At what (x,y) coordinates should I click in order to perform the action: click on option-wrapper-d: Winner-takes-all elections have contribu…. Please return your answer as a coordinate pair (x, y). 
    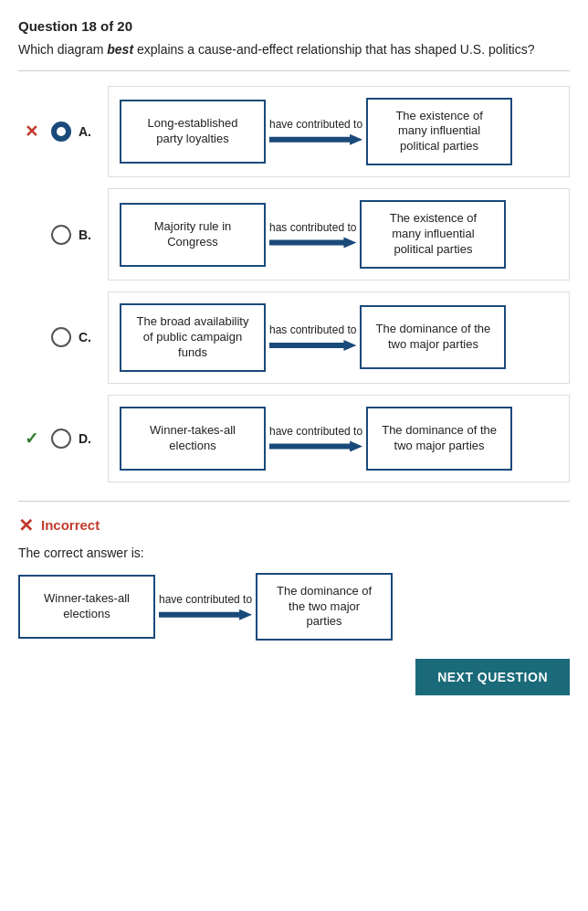
    Looking at the image, I should click on (339, 439).